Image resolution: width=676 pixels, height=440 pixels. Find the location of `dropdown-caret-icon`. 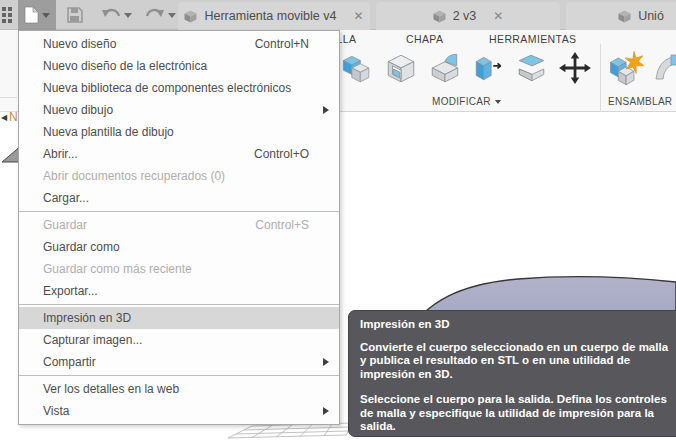

dropdown-caret-icon is located at coordinates (46, 16).